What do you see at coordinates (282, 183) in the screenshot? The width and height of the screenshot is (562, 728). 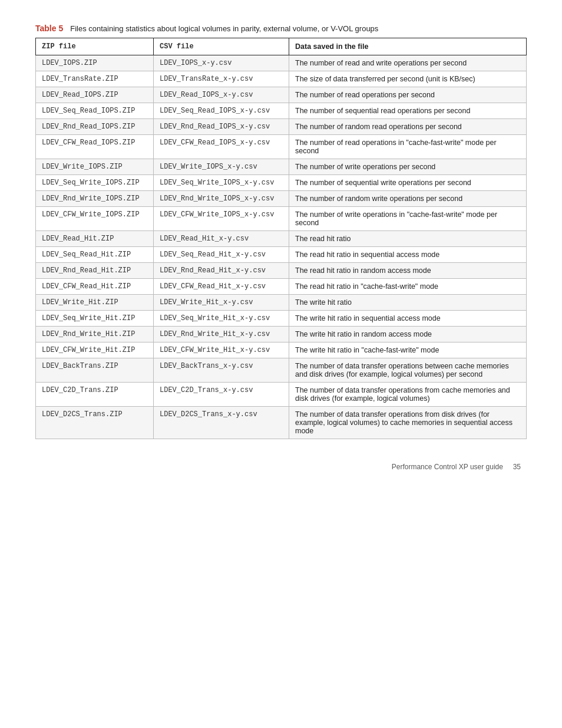 I see `table-row: LDEV_Seq_Write_IOPS.ZIPLDEV_Seq_Write_IO…` at bounding box center [282, 183].